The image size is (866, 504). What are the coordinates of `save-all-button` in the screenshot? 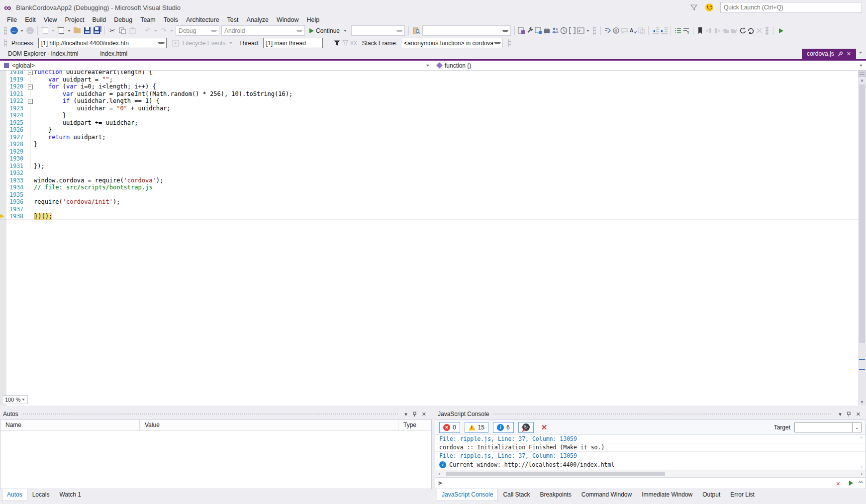 It's located at (97, 31).